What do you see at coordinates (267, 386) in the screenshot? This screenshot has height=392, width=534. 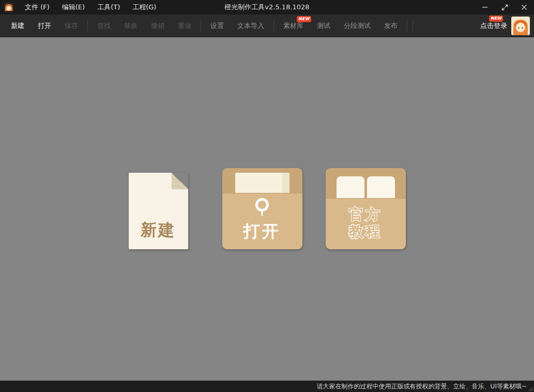 I see `statusbar: 请大家在制作的过程中使用正版或有授权的背景、立绘、音乐、UI等素材哦~` at bounding box center [267, 386].